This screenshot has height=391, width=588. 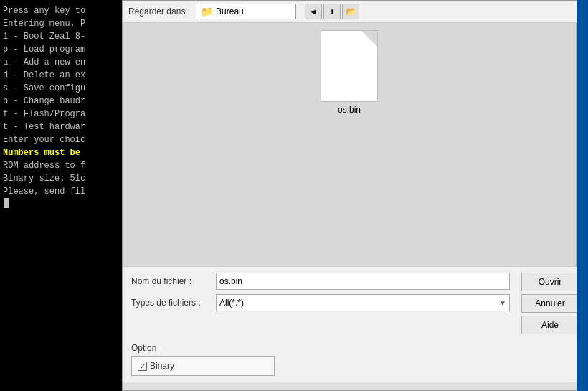 What do you see at coordinates (61, 50) in the screenshot?
I see `terminal-line: p - Load program` at bounding box center [61, 50].